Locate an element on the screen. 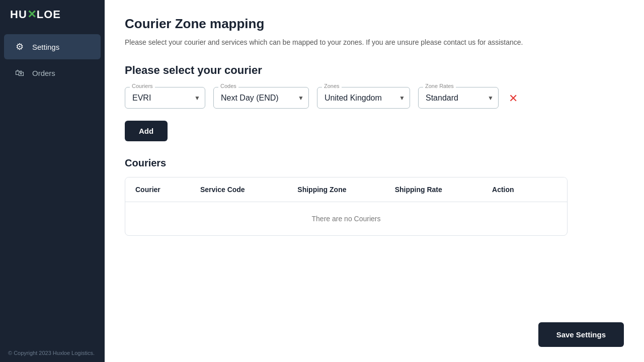  table-col-courier: Courier is located at coordinates (168, 190).